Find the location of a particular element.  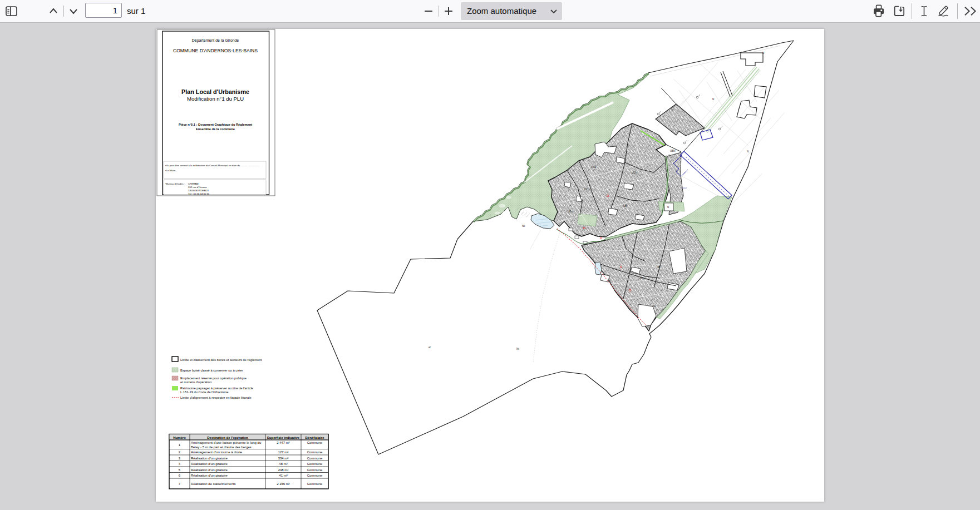

svg-text:Patrimoine paysager à préserve: Patrimoine paysager à préserver au titre… is located at coordinates (217, 388).